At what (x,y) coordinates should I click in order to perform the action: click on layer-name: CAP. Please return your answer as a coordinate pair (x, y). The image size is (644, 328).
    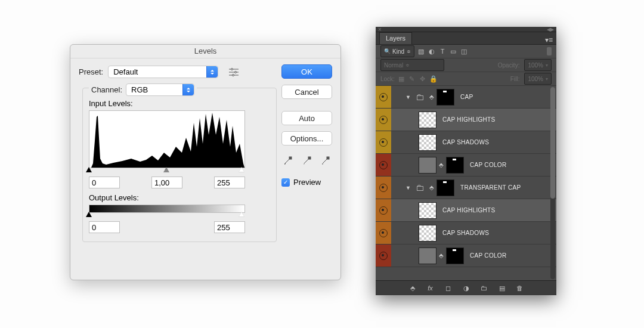
    Looking at the image, I should click on (466, 97).